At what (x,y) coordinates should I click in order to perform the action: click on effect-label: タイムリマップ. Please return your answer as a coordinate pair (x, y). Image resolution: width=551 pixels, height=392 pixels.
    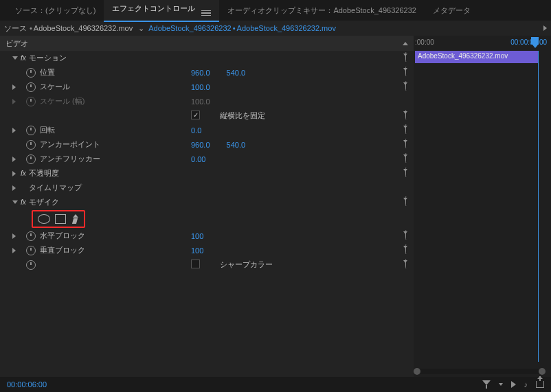
    Looking at the image, I should click on (55, 188).